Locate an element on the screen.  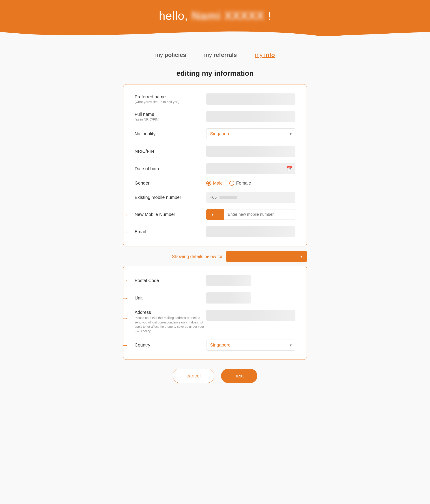
address-label: Address is located at coordinates (170, 312).